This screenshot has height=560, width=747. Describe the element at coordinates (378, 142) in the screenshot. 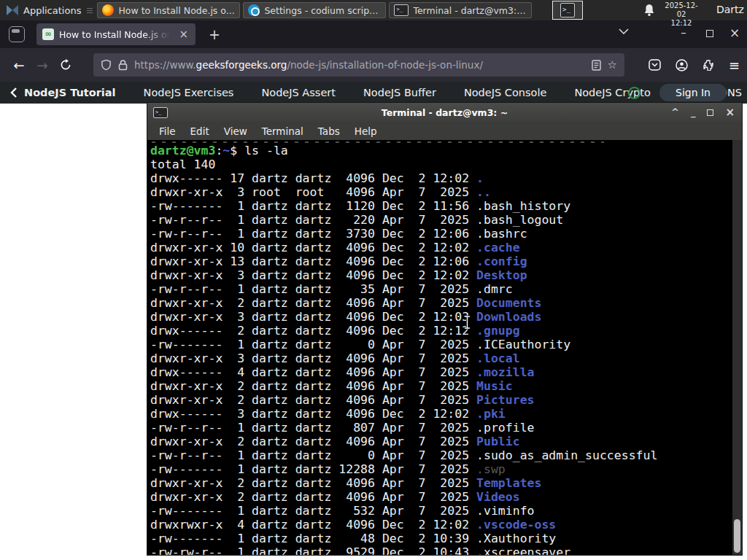

I see `clipped-scrollback-line` at that location.